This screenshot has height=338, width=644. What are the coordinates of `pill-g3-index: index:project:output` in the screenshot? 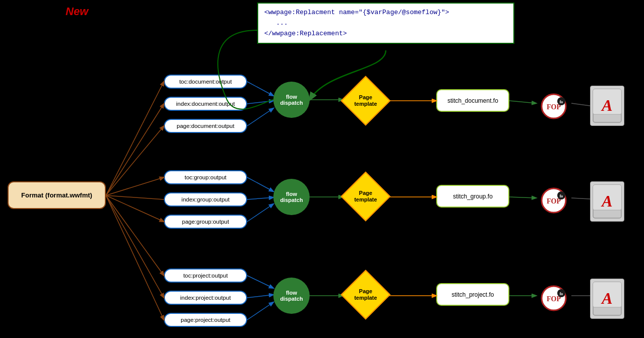 It's located at (206, 298).